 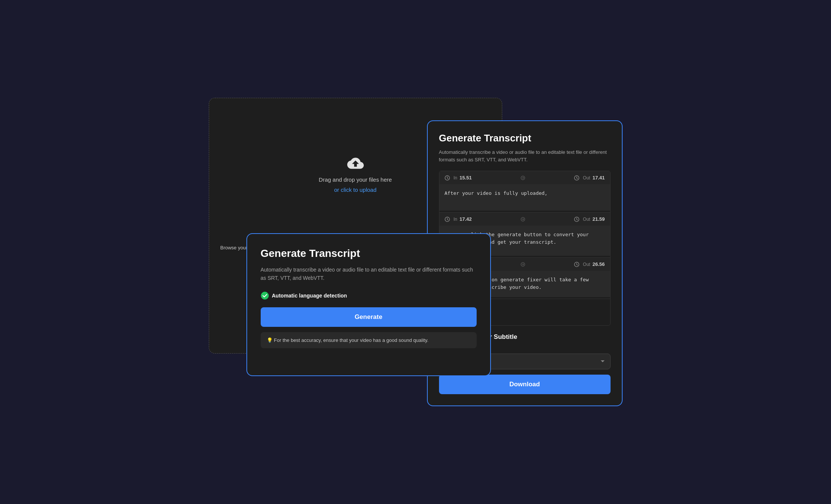 What do you see at coordinates (589, 264) in the screenshot?
I see `out-time-group-2: Out 26.56` at bounding box center [589, 264].